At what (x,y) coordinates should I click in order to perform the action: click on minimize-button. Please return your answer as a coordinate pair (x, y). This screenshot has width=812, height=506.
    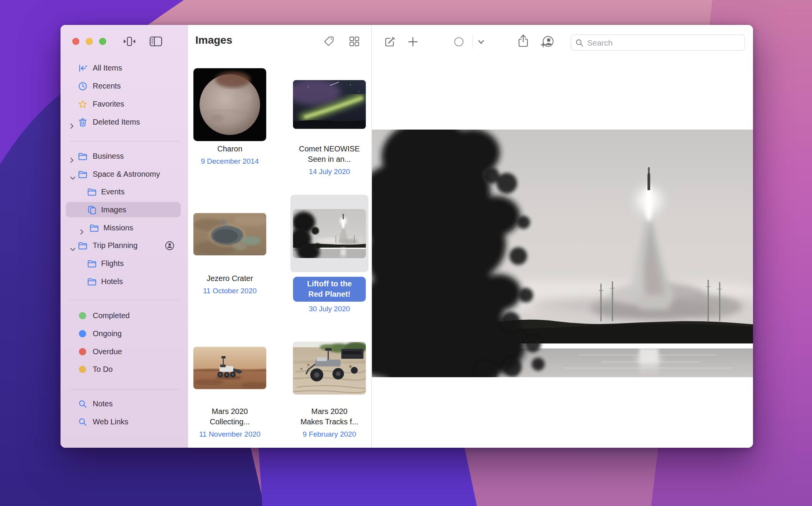
    Looking at the image, I should click on (89, 41).